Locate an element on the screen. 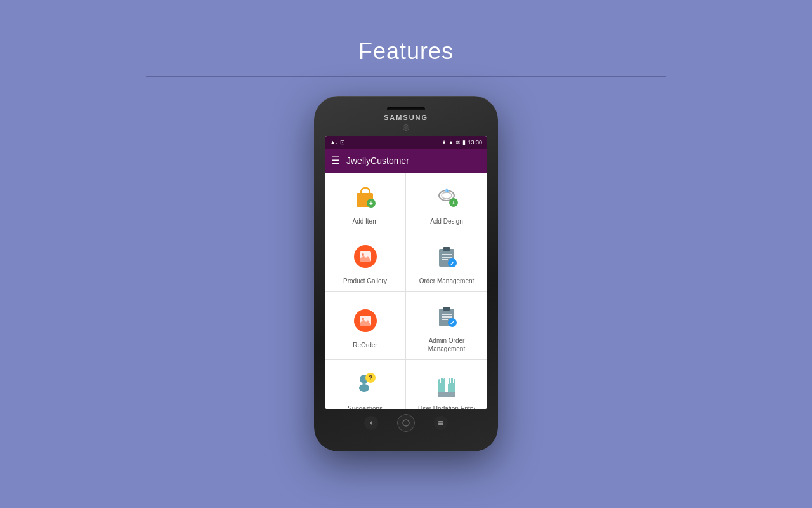 This screenshot has width=812, height=508. grid-item-product-gallery: Product Gallery is located at coordinates (365, 262).